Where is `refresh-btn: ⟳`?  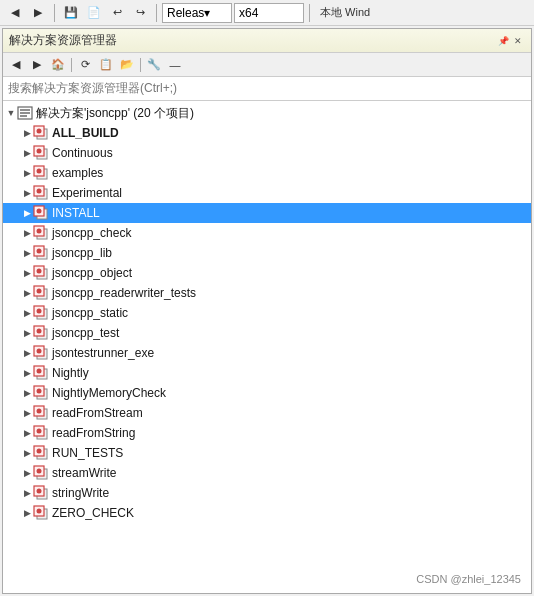
refresh-btn: ⟳ is located at coordinates (85, 65).